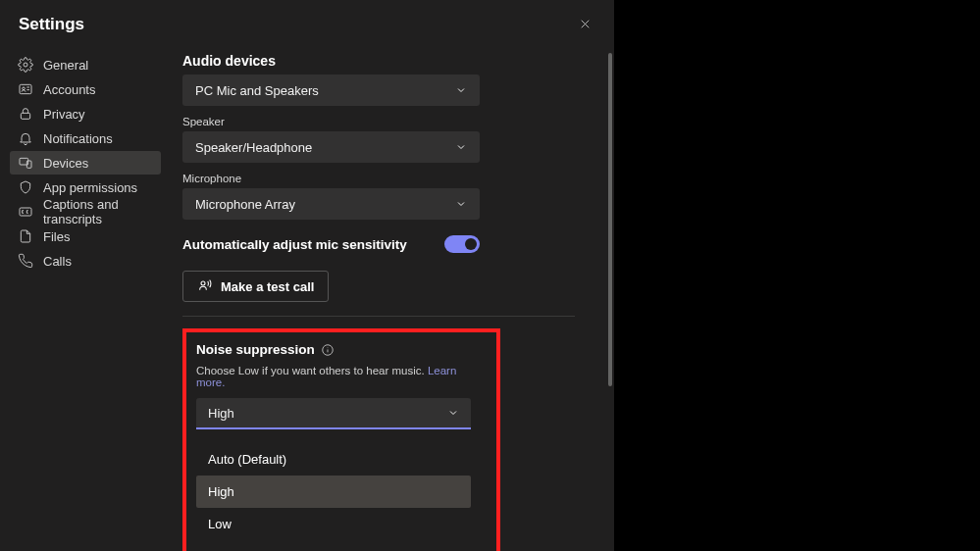  Describe the element at coordinates (332, 147) in the screenshot. I see `speaker-dropdown: Speaker/Headphone` at that location.